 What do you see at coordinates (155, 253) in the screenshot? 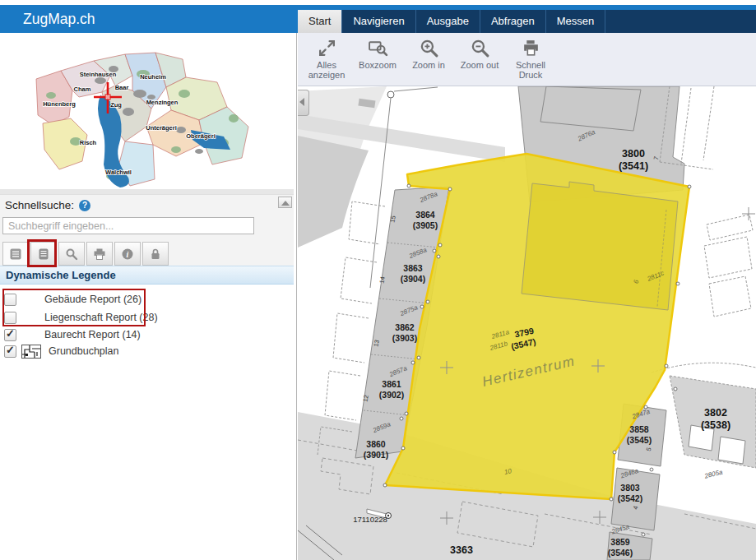
I see `tab-login-panel` at bounding box center [155, 253].